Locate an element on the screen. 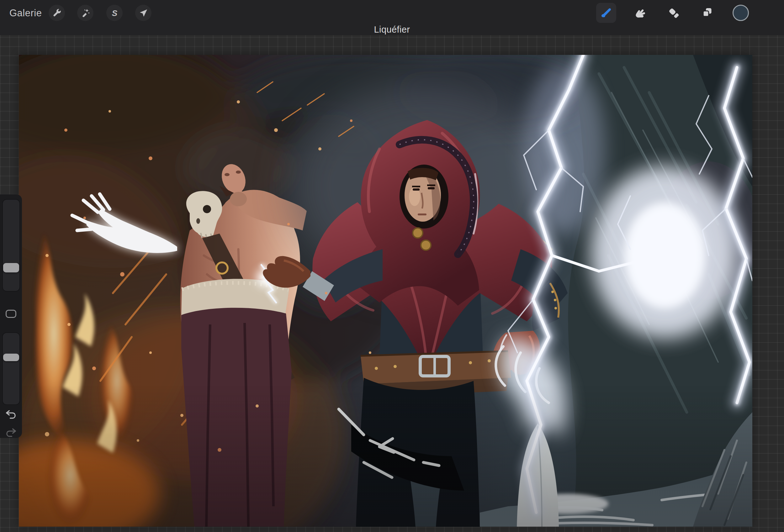 This screenshot has height=532, width=784. paint-tool-button is located at coordinates (606, 13).